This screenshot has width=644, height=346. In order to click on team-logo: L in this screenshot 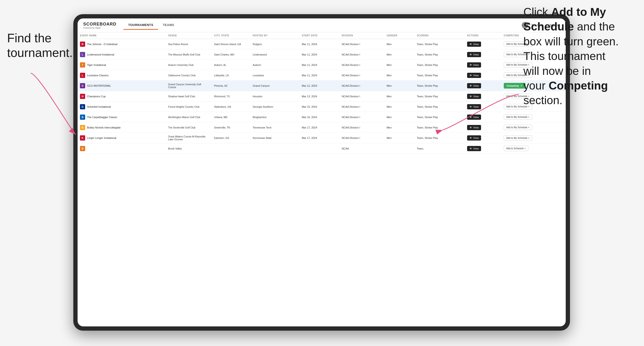, I will do `click(82, 54)`.